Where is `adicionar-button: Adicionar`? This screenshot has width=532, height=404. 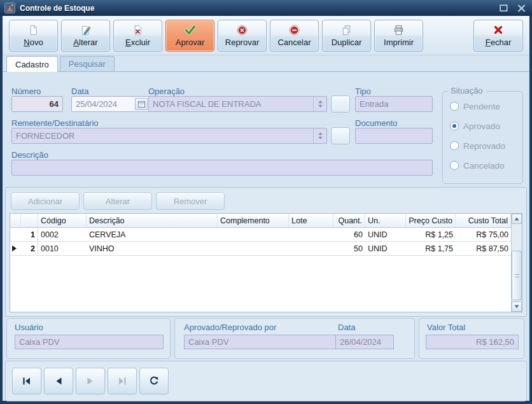 adicionar-button: Adicionar is located at coordinates (45, 201).